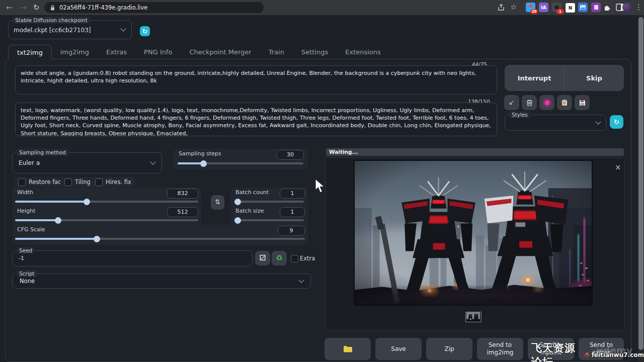 This screenshot has width=644, height=362. I want to click on tiling-checkbox: Tiling, so click(77, 182).